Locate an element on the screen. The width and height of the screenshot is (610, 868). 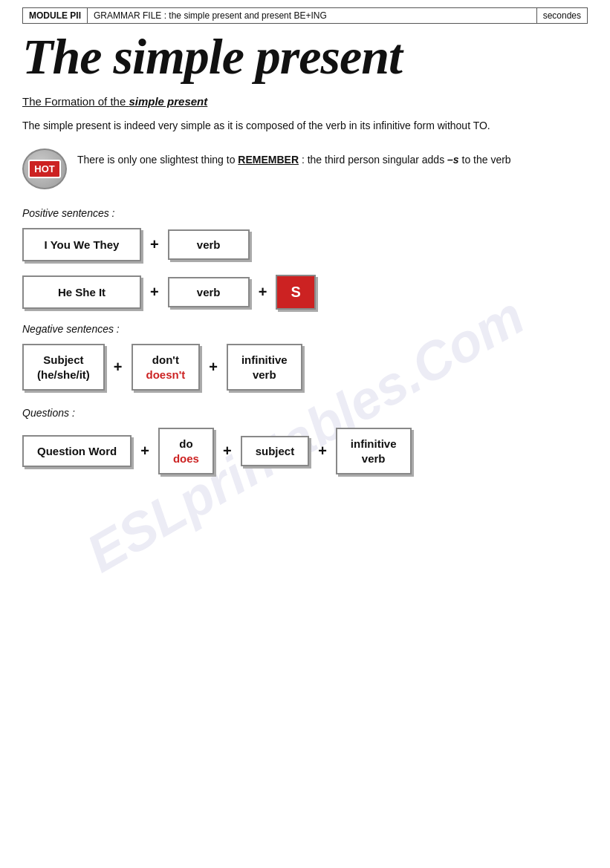
verb-box-1: verb is located at coordinates (209, 245).